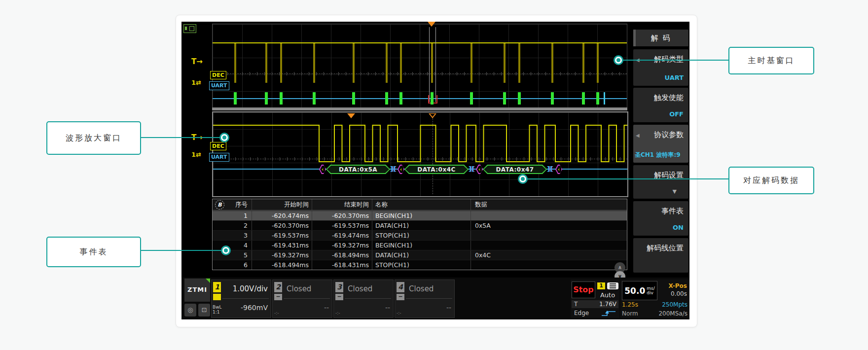  What do you see at coordinates (433, 116) in the screenshot?
I see `zoom-cursor-marker` at bounding box center [433, 116].